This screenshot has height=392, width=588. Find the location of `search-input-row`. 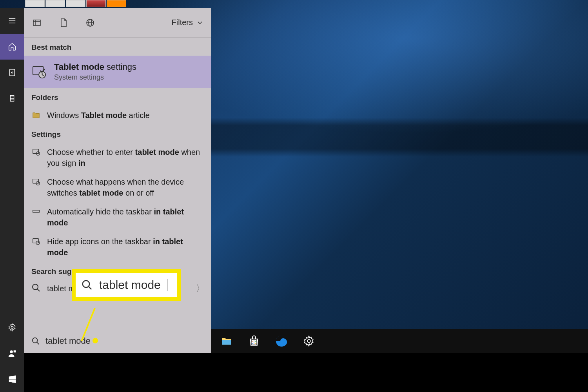

search-input-row is located at coordinates (118, 341).